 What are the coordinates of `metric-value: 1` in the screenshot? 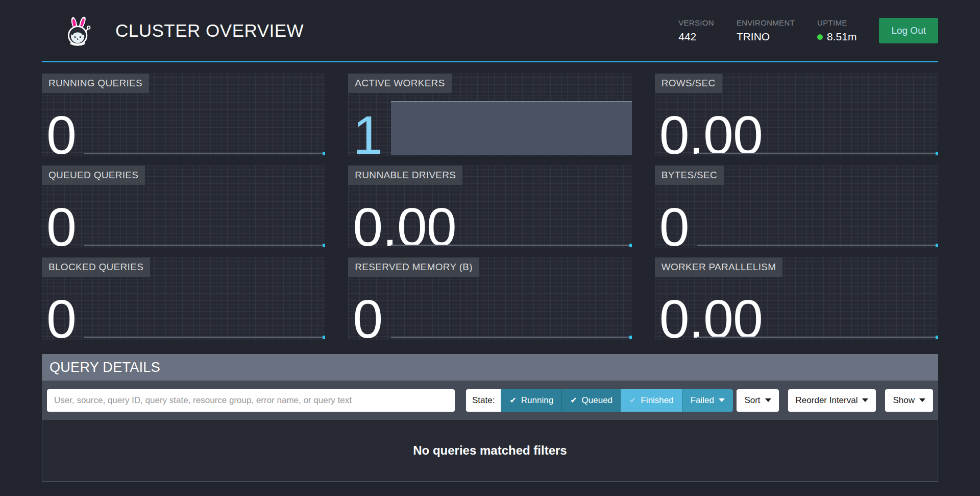 It's located at (368, 135).